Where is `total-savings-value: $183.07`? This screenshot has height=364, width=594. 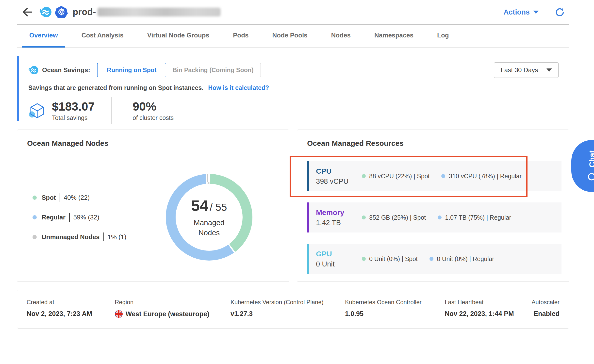 total-savings-value: $183.07 is located at coordinates (73, 106).